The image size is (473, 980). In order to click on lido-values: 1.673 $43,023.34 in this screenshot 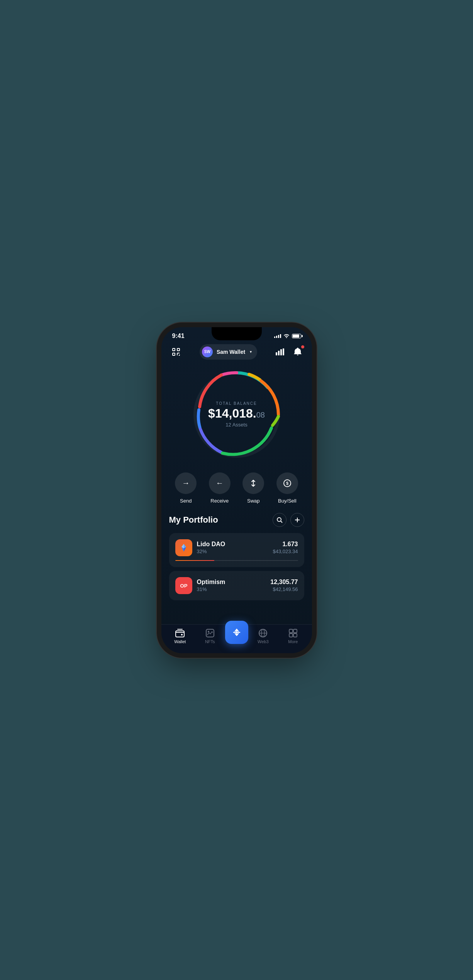, I will do `click(285, 548)`.